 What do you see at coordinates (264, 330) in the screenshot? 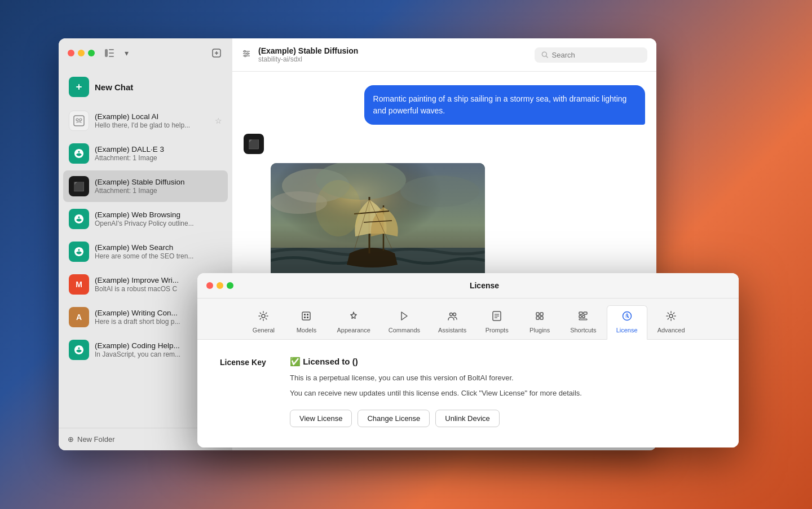
I see `tab-general-label: General` at bounding box center [264, 330].